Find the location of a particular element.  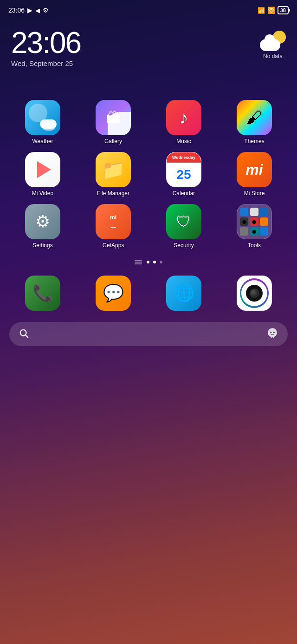

app-icon-music: ♪ is located at coordinates (184, 118).